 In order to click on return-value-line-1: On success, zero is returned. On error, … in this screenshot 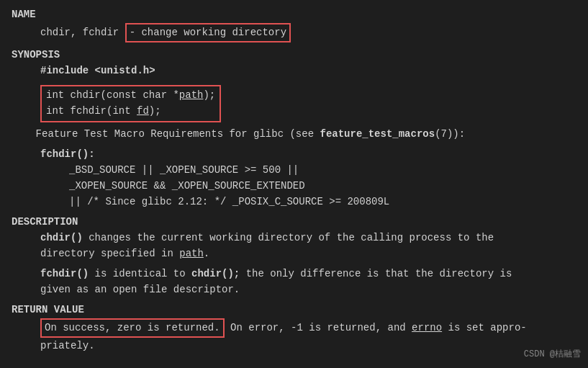, I will do `click(308, 328)`.